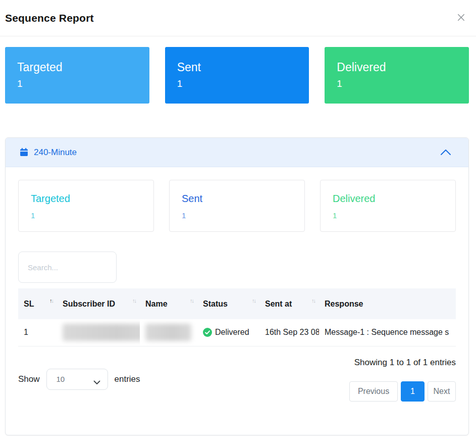 The height and width of the screenshot is (448, 476). What do you see at coordinates (56, 153) in the screenshot?
I see `panel-title: 240-Minute` at bounding box center [56, 153].